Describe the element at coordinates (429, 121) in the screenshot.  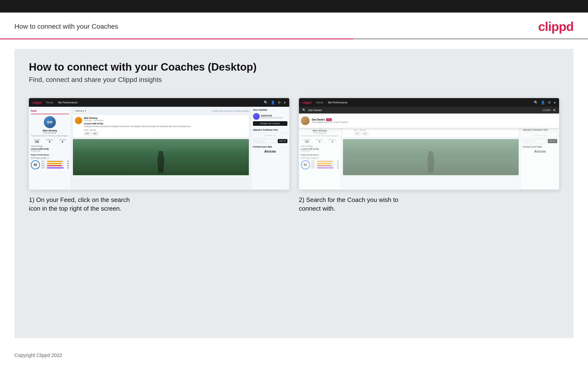
I see `search-dropdown: Dan Davies Pro Sunningdale Golf Club, Un…` at that location.